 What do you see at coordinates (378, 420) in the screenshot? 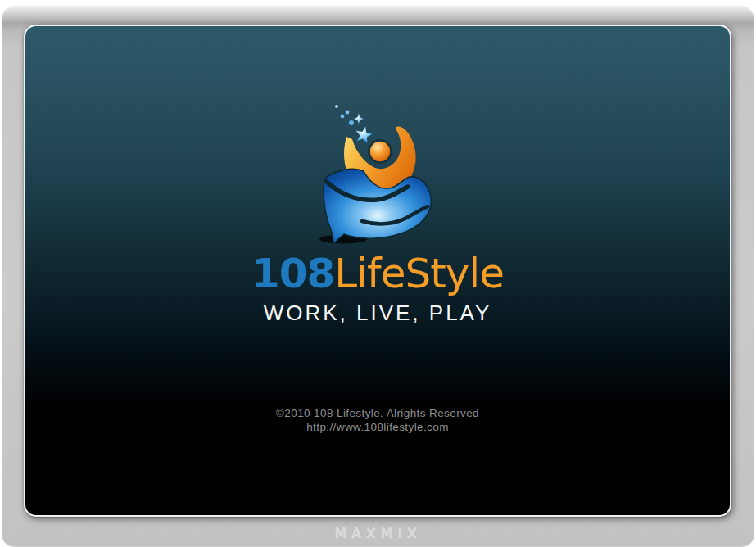
I see `copyright-block: ©2010 108 Lifestyle. Alrights Reserved h…` at bounding box center [378, 420].